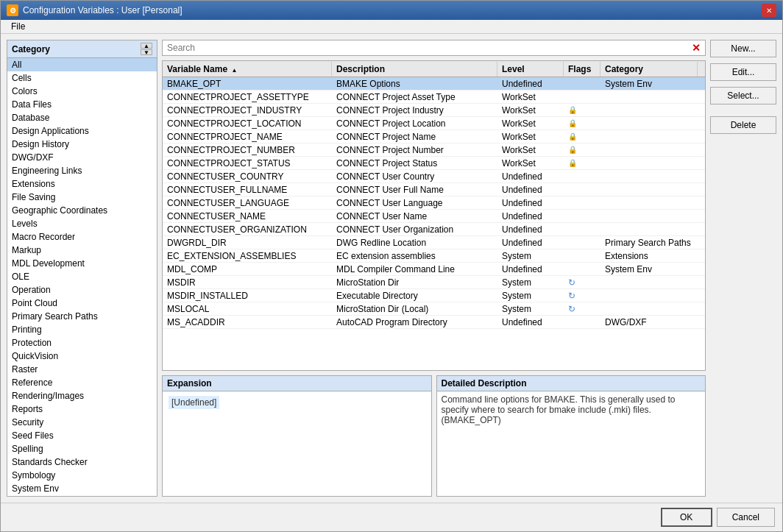 The image size is (783, 532). I want to click on category-item-raster: Raster, so click(82, 369).